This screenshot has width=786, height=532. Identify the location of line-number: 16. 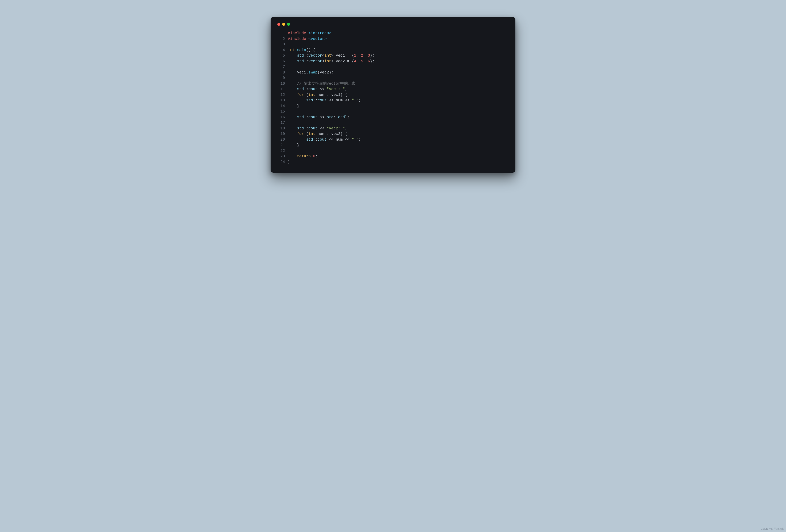
(282, 117).